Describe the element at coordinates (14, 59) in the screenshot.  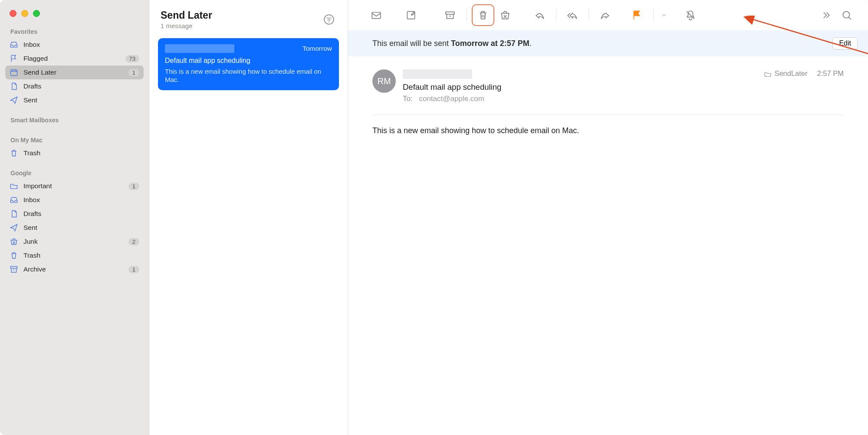
I see `flag-icon` at that location.